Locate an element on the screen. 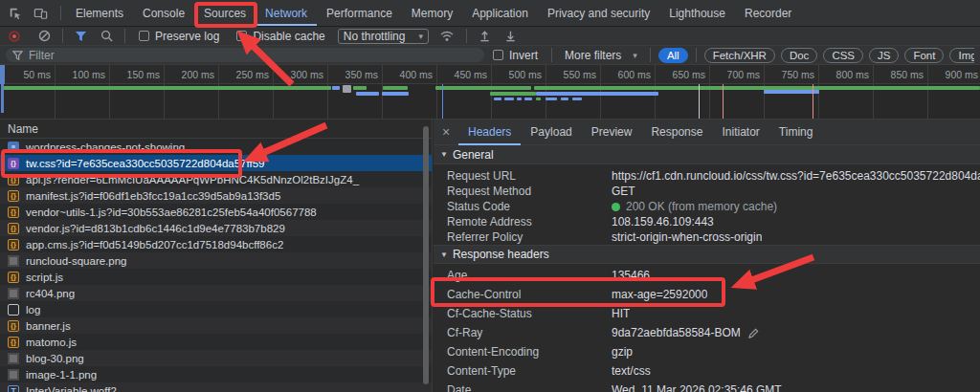 The image size is (980, 392). chevron-down-icon: ▾ is located at coordinates (421, 36).